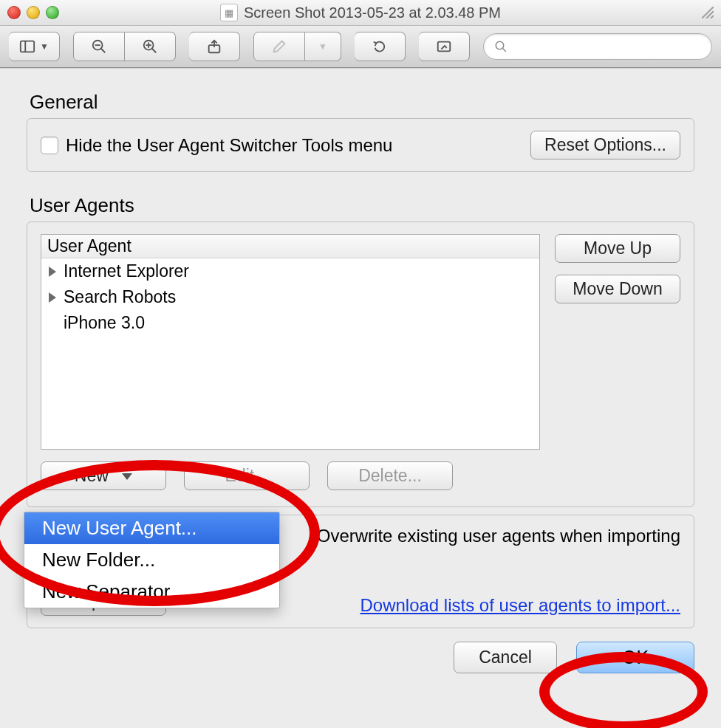 This screenshot has height=728, width=721. What do you see at coordinates (606, 145) in the screenshot?
I see `reset-options-button: Reset Options...` at bounding box center [606, 145].